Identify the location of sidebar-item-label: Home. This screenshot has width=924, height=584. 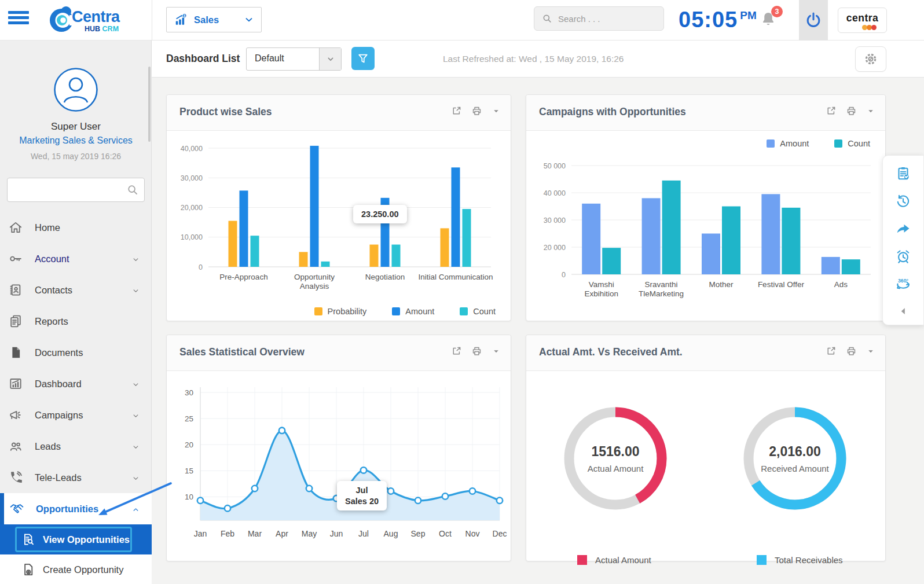
(47, 228).